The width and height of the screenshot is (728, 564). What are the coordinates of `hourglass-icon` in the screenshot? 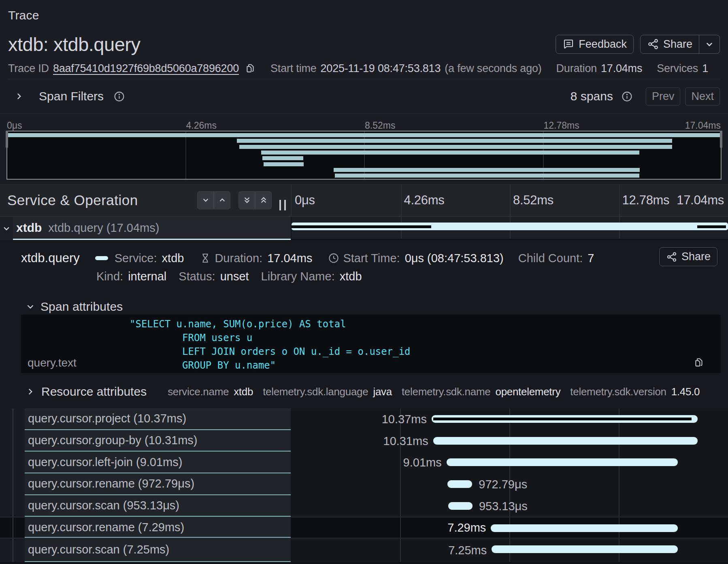 It's located at (205, 258).